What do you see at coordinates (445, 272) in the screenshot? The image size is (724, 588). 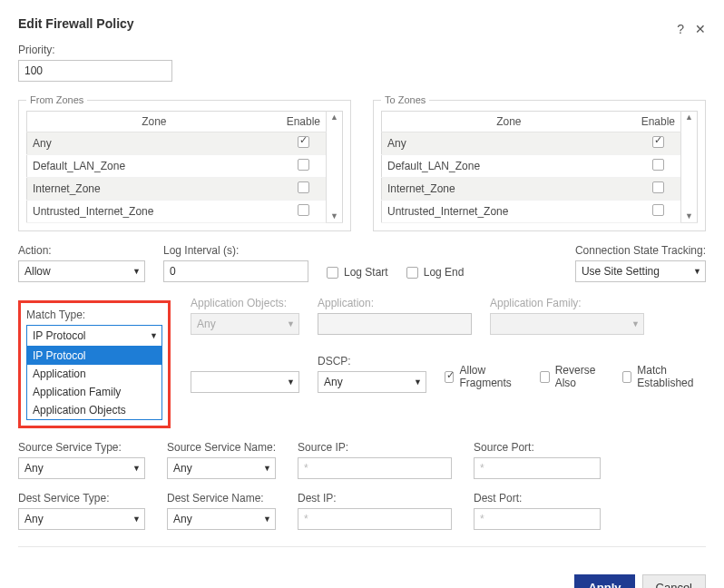 I see `log-end-label: Log End` at bounding box center [445, 272].